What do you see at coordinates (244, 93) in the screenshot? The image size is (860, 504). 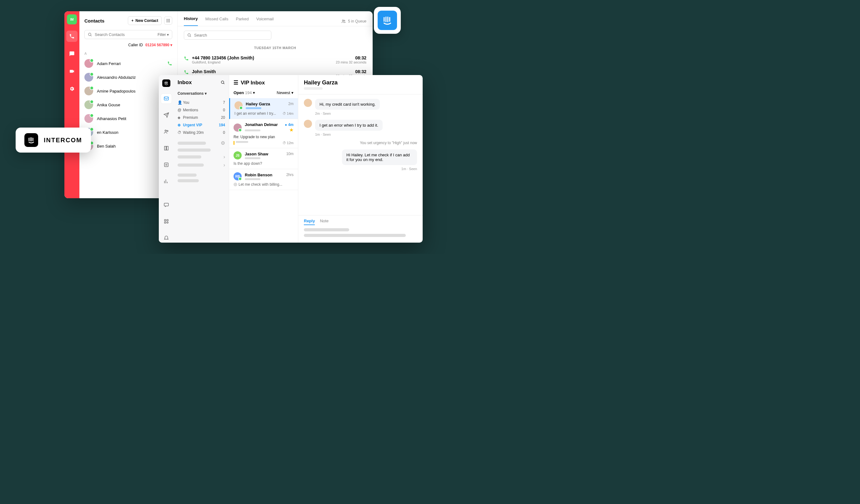 I see `open-status-dropdown: Open 194 ▾` at bounding box center [244, 93].